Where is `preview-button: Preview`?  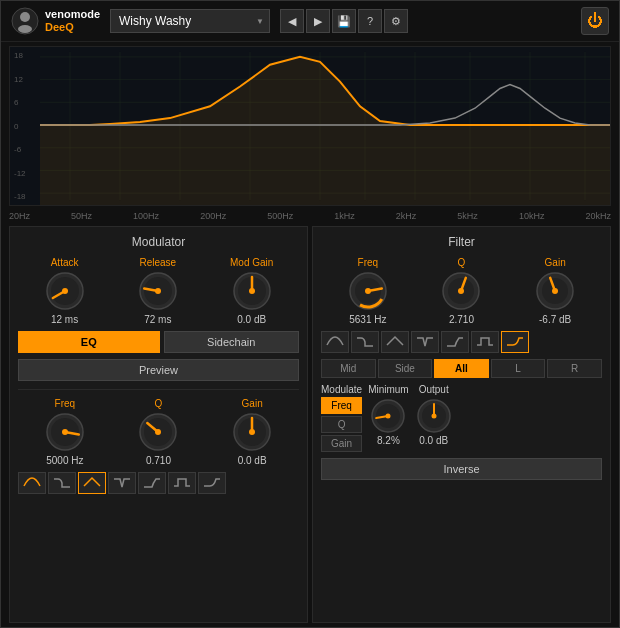 preview-button: Preview is located at coordinates (158, 370).